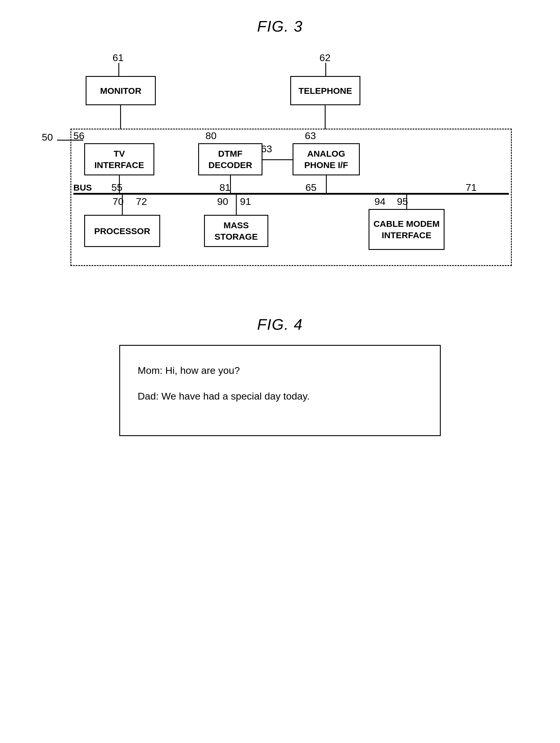  What do you see at coordinates (277, 160) in the screenshot?
I see `line-dtmf-analog` at bounding box center [277, 160].